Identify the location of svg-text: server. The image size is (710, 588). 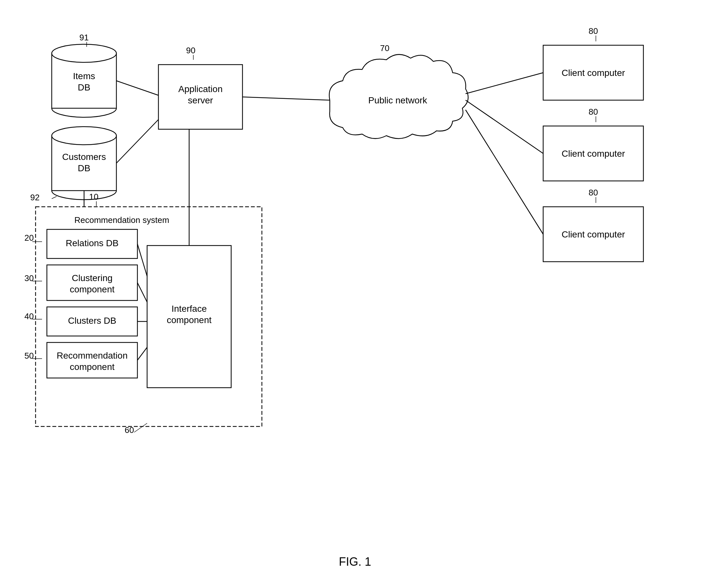
(200, 100).